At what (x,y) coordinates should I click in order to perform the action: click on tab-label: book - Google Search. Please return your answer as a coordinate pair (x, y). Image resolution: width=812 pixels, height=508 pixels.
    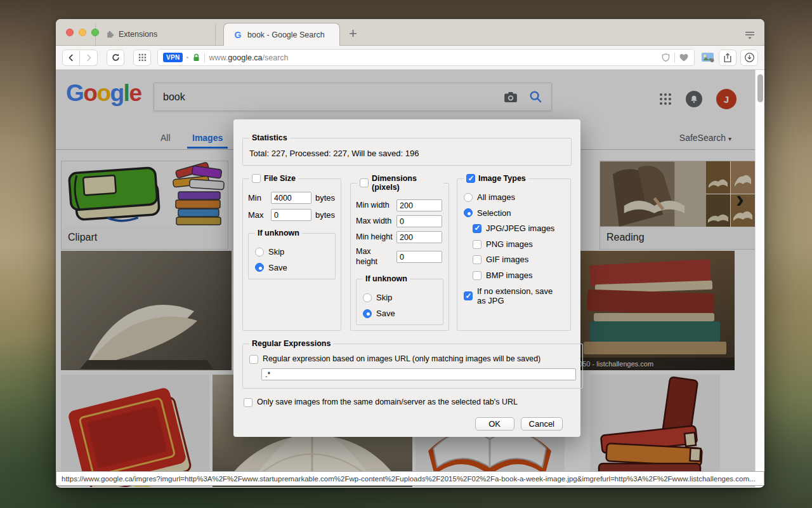
    Looking at the image, I should click on (286, 35).